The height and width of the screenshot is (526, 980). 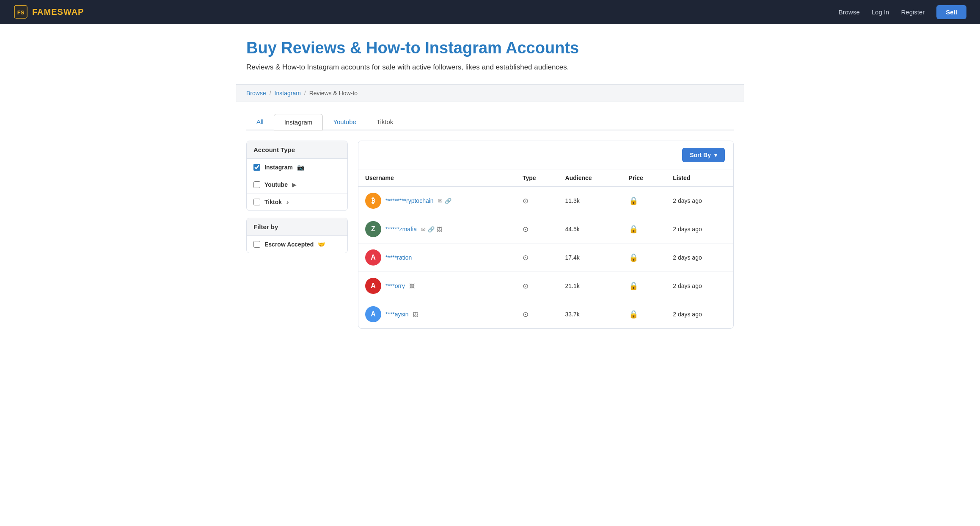 What do you see at coordinates (399, 257) in the screenshot?
I see `username-link-2: *****ration` at bounding box center [399, 257].